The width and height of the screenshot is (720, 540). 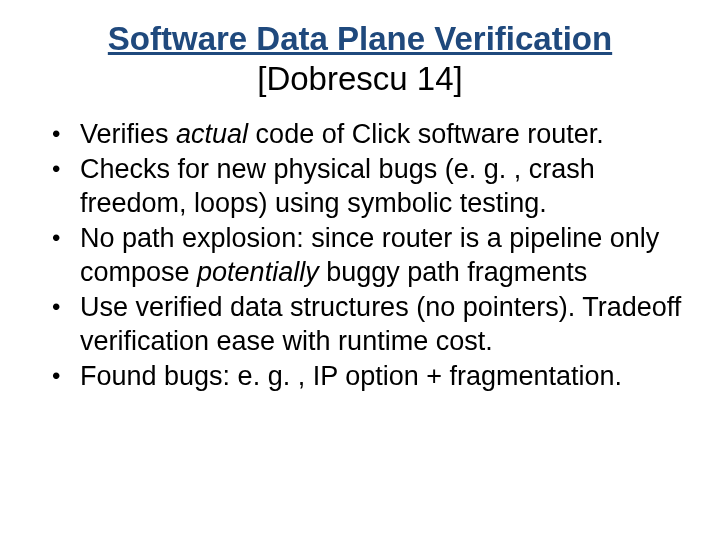 What do you see at coordinates (212, 134) in the screenshot?
I see `bullet-emph: actual` at bounding box center [212, 134].